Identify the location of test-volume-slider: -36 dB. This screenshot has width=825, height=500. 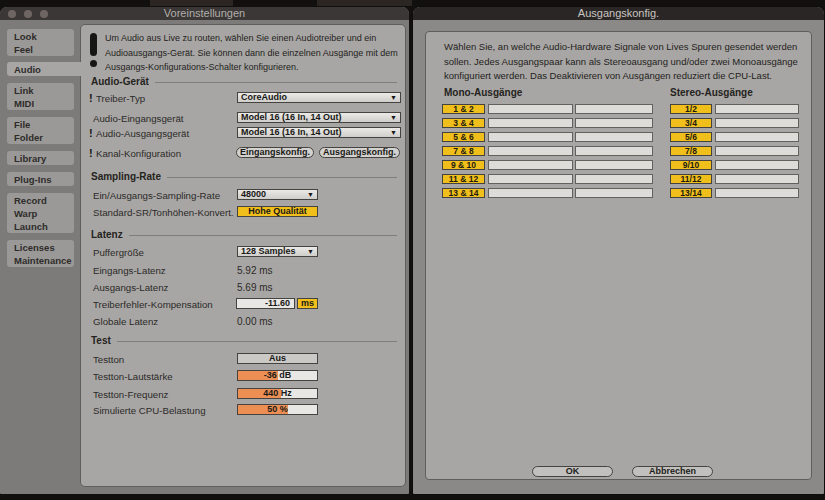
(278, 376).